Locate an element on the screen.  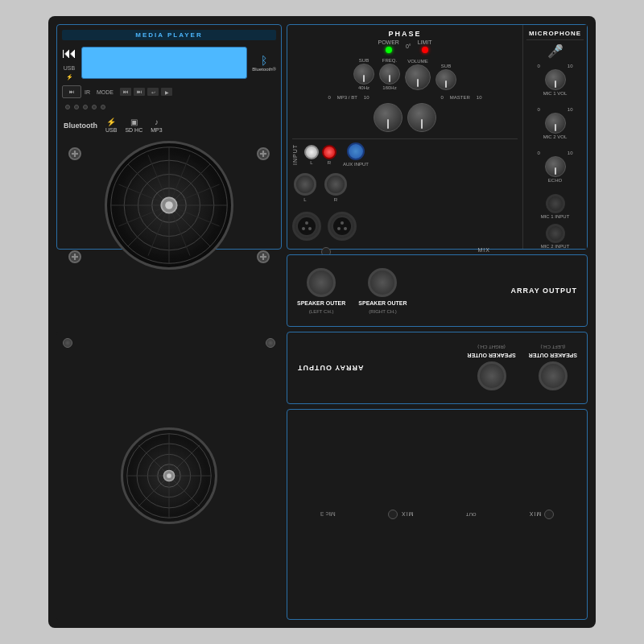
screw-bottom-tl is located at coordinates (68, 343).